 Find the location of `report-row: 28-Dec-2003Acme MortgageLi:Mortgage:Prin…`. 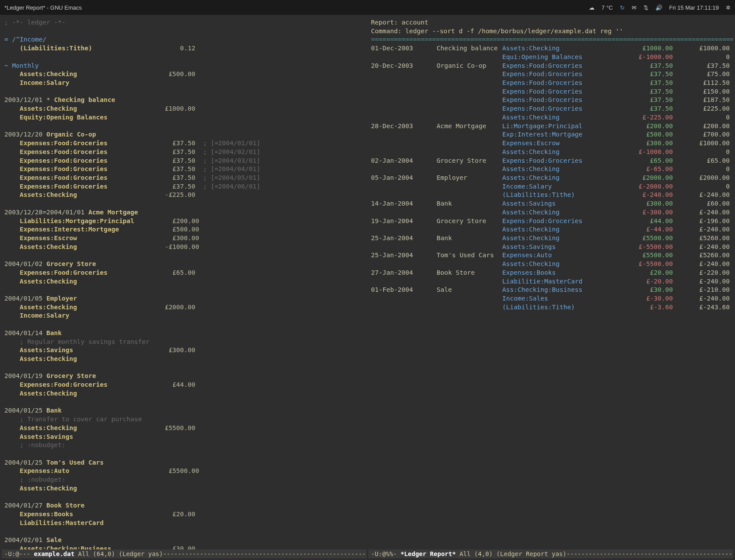

report-row: 28-Dec-2003Acme MortgageLi:Mortgage:Prin… is located at coordinates (551, 126).